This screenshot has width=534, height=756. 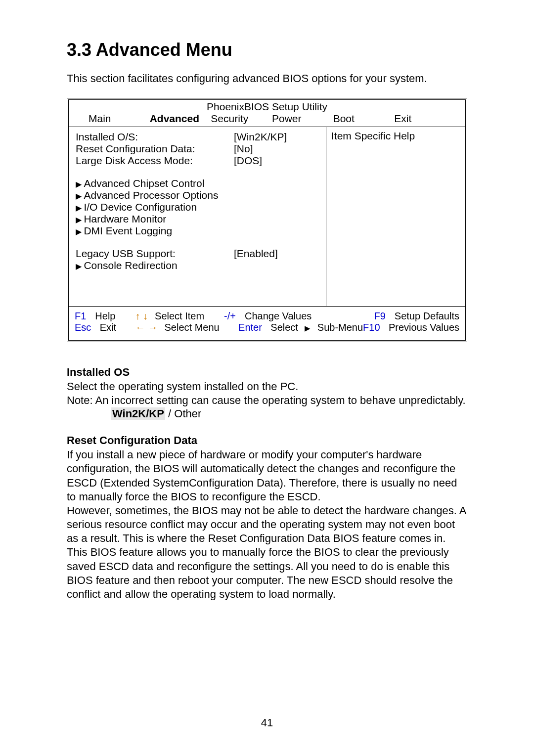 I want to click on help-title: Item Specific Help, so click(x=396, y=136).